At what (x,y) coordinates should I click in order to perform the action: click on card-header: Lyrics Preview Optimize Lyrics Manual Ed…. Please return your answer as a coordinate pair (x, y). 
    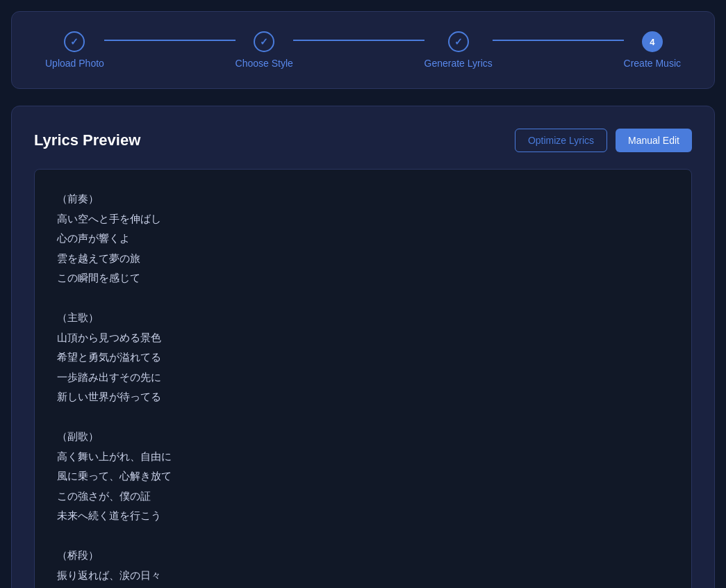
    Looking at the image, I should click on (363, 140).